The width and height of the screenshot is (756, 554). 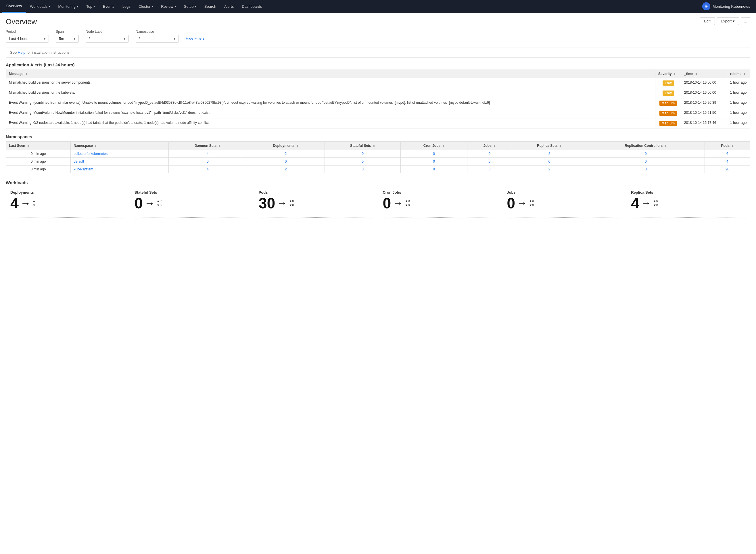 What do you see at coordinates (727, 146) in the screenshot?
I see `ns-col-pods: Pods ⇕` at bounding box center [727, 146].